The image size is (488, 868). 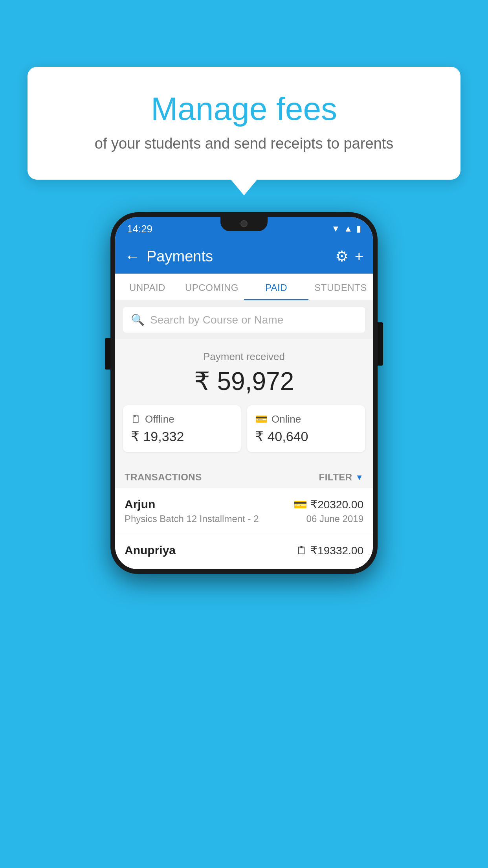 What do you see at coordinates (244, 144) in the screenshot?
I see `bubble-subtitle: of your students and send receipts to pa…` at bounding box center [244, 144].